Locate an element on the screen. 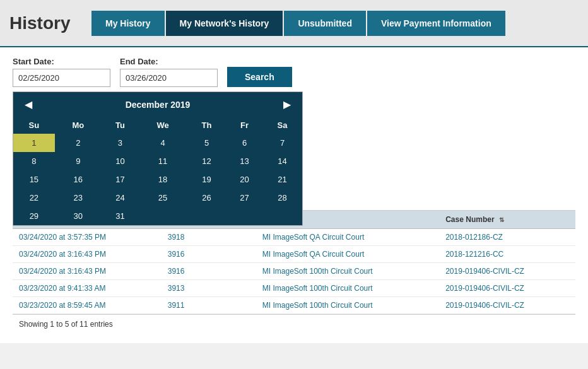 This screenshot has height=369, width=588. cell-code: 3913 is located at coordinates (209, 289).